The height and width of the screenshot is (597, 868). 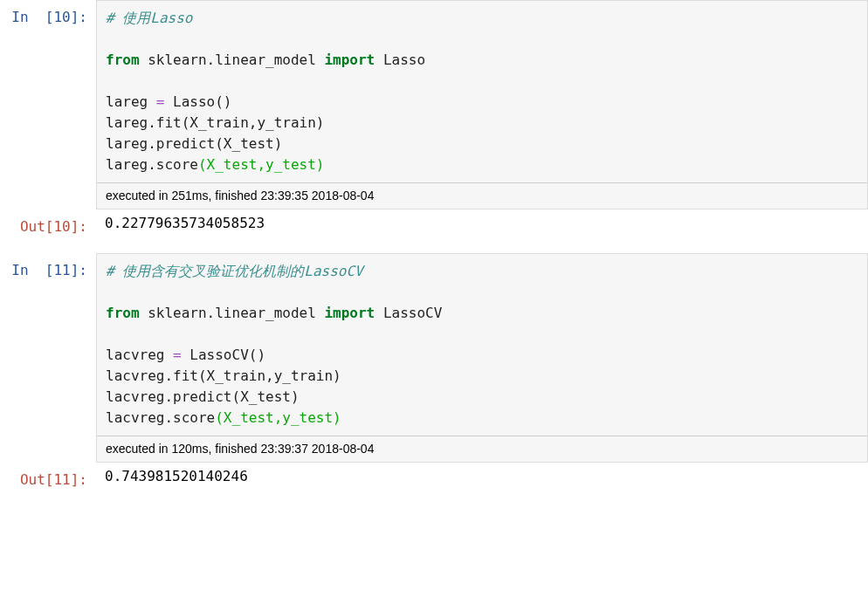 What do you see at coordinates (148, 17) in the screenshot?
I see `code-comment: # 使用Lasso` at bounding box center [148, 17].